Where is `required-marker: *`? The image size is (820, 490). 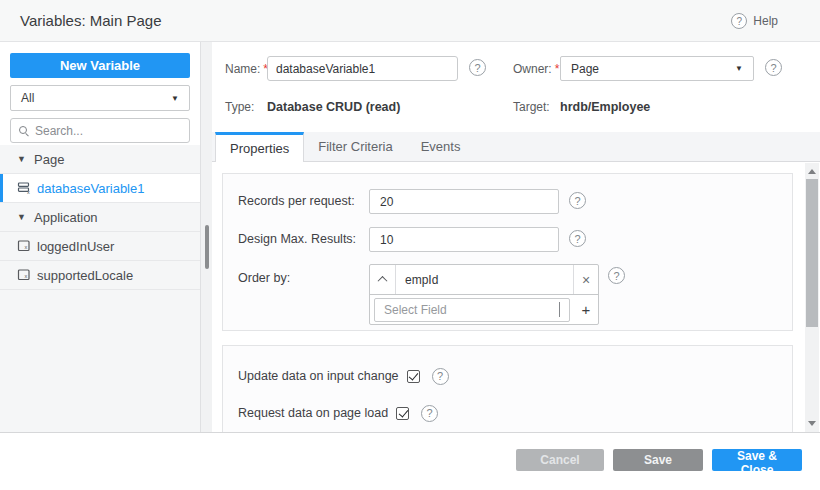 required-marker: * is located at coordinates (558, 69).